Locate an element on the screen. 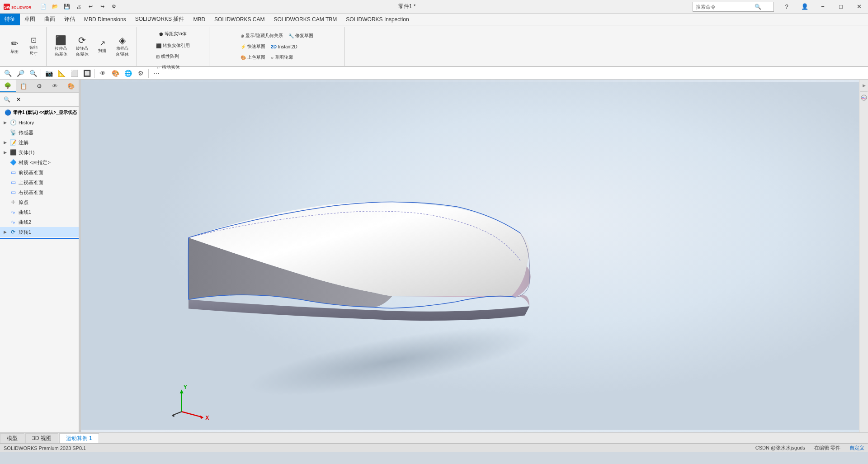 This screenshot has height=464, width=868. convert-solid-icon: ⬛ is located at coordinates (159, 46).